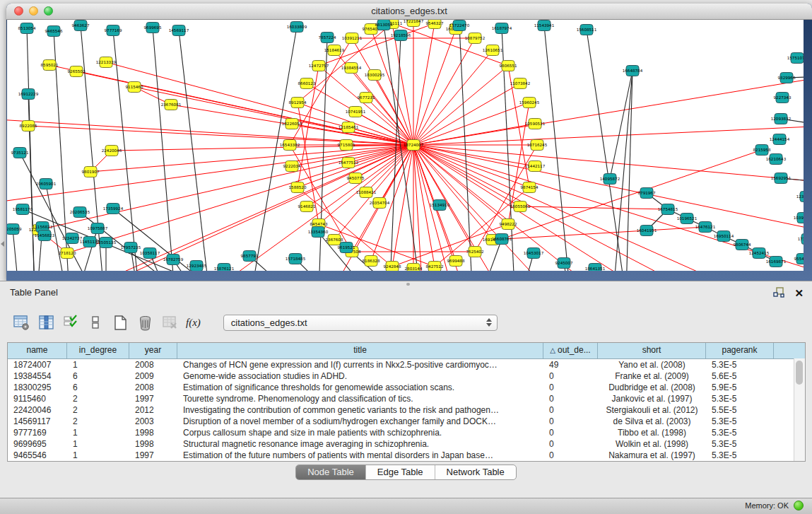 The image size is (812, 514). I want to click on table-row: 969969511998Structural magnetic resonanc…, so click(406, 444).